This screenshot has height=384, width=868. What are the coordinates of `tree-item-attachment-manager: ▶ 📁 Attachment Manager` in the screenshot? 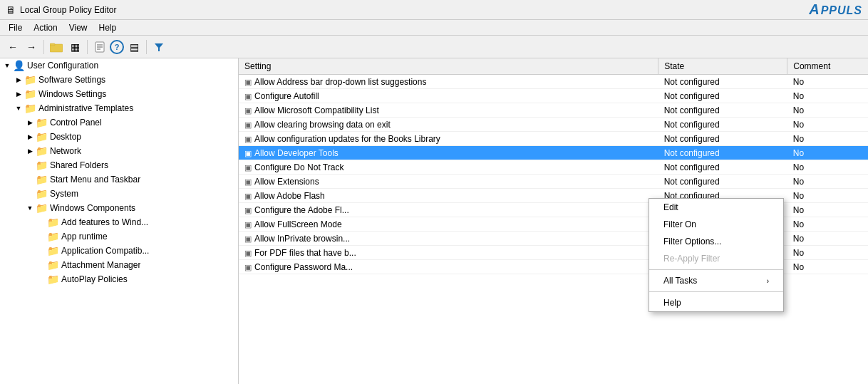 It's located at (119, 265).